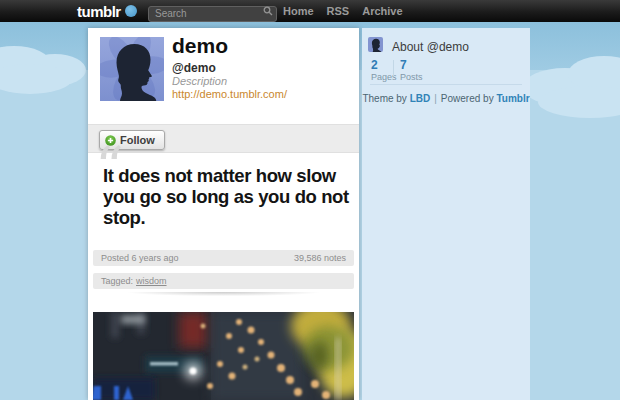 The width and height of the screenshot is (620, 400). What do you see at coordinates (107, 11) in the screenshot?
I see `tumblr-logo: tumblr` at bounding box center [107, 11].